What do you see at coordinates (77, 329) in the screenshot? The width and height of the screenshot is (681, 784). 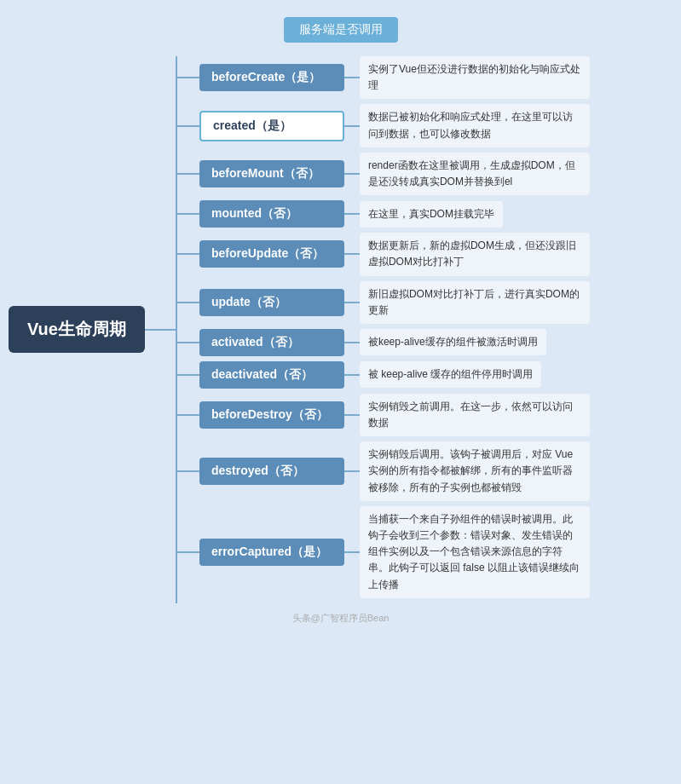 I see `center-title: Vue生命周期` at bounding box center [77, 329].